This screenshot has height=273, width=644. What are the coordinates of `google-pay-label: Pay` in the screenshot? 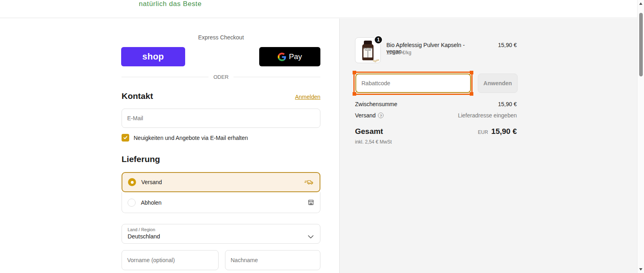 It's located at (295, 57).